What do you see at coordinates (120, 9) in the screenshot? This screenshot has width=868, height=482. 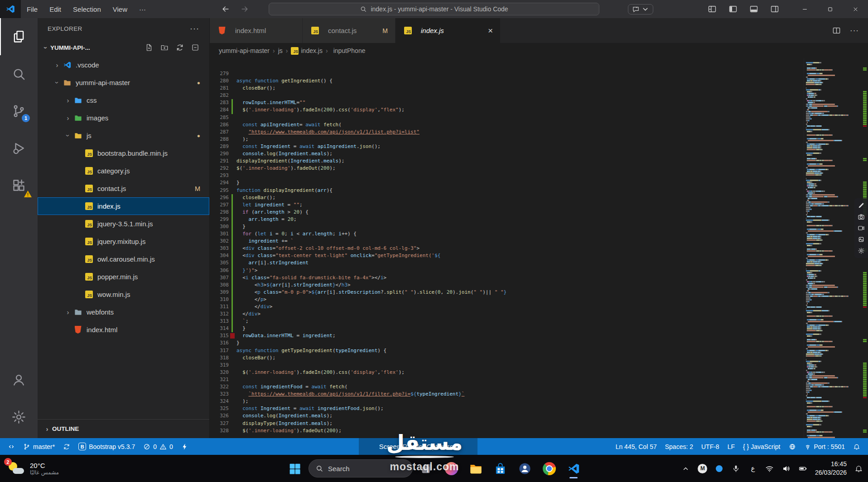 I see `menu-view: View` at bounding box center [120, 9].